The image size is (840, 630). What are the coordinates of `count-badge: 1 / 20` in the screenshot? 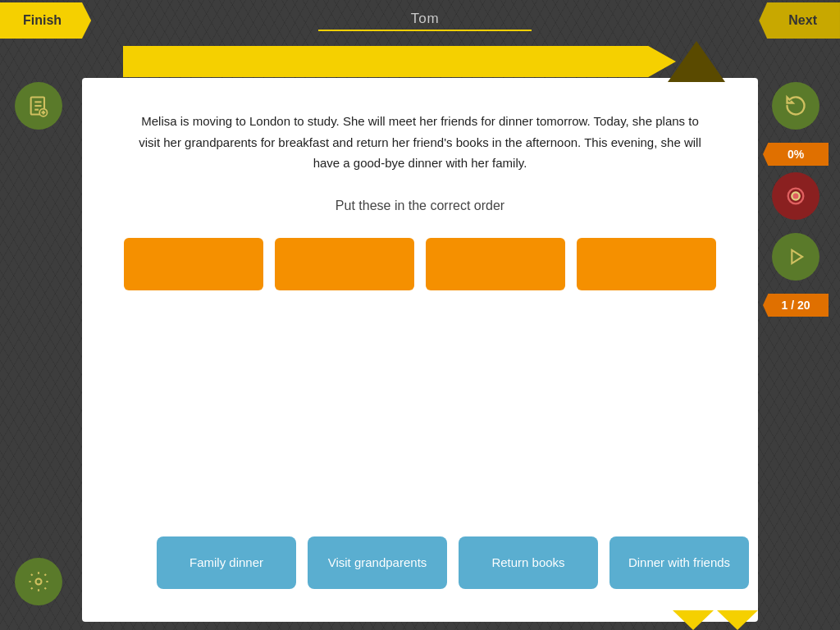 It's located at (796, 305).